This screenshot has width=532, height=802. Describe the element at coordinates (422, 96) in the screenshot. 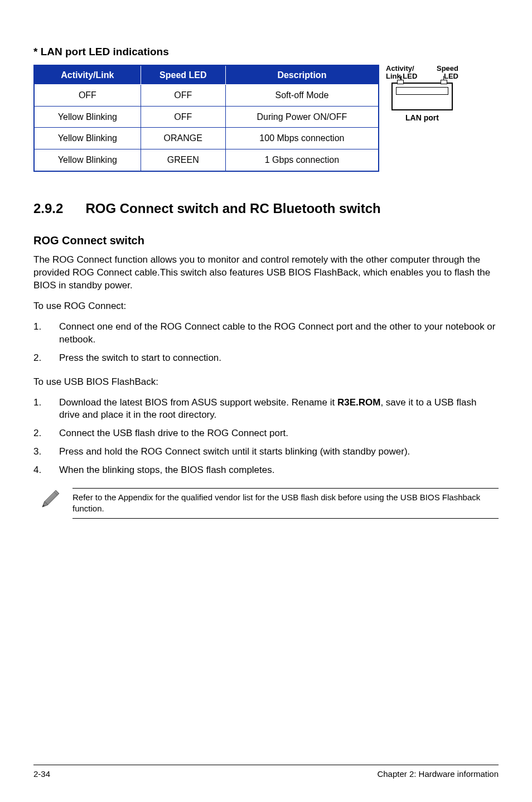

I see `lan-port-icon` at that location.